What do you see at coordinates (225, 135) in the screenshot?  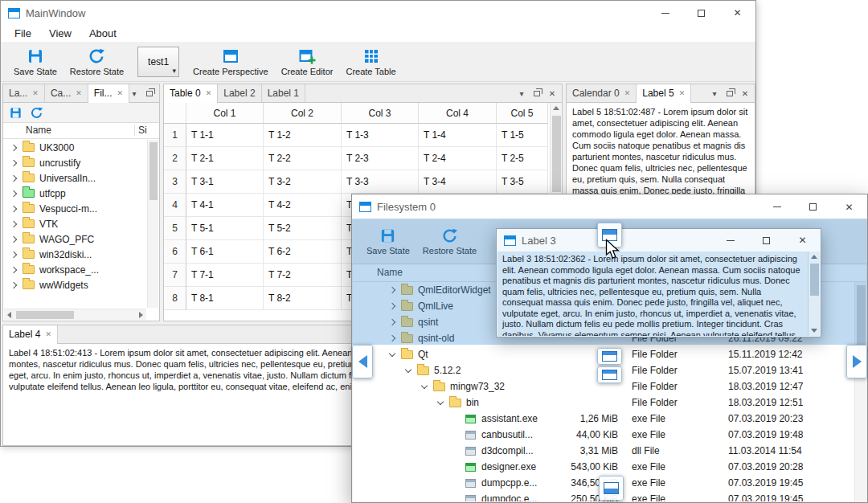 I see `table-cell: T 1-1` at bounding box center [225, 135].